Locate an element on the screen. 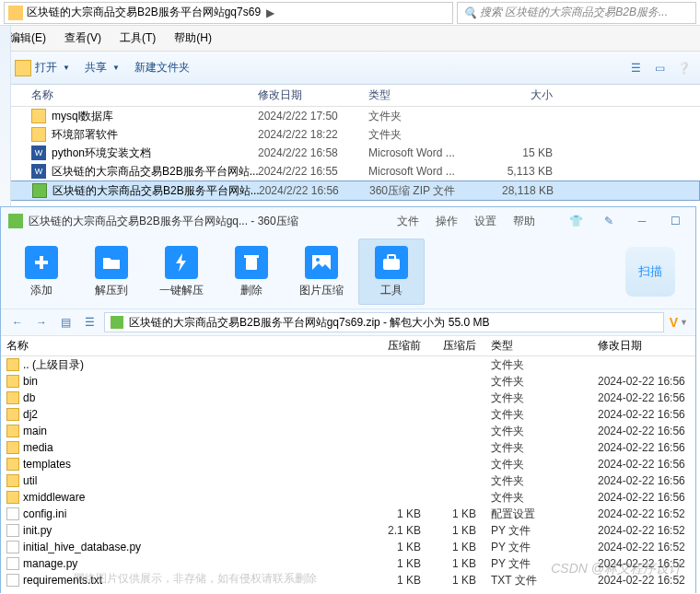 The width and height of the screenshot is (700, 594). extract-button: 解压到 is located at coordinates (111, 272).